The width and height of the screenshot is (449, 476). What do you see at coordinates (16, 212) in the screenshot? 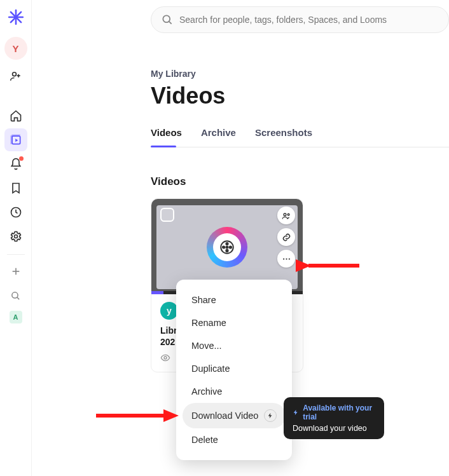
I see `history-icon` at bounding box center [16, 212].